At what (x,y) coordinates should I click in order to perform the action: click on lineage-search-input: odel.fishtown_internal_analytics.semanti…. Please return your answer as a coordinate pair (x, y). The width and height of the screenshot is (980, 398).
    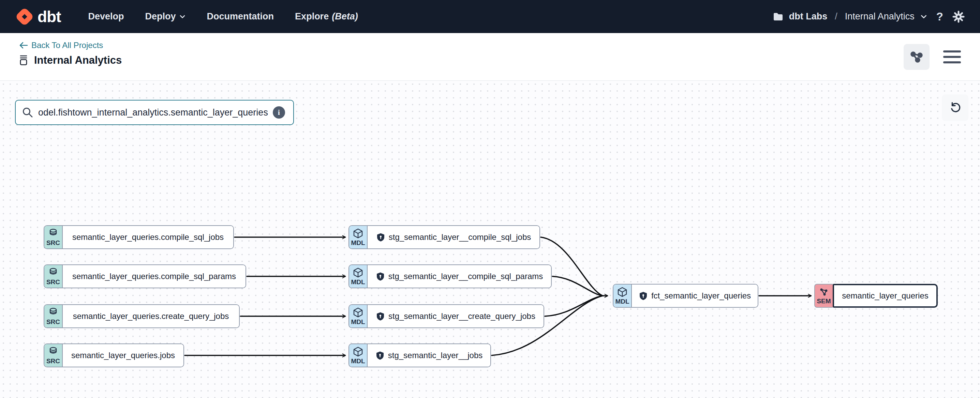
    Looking at the image, I should click on (154, 113).